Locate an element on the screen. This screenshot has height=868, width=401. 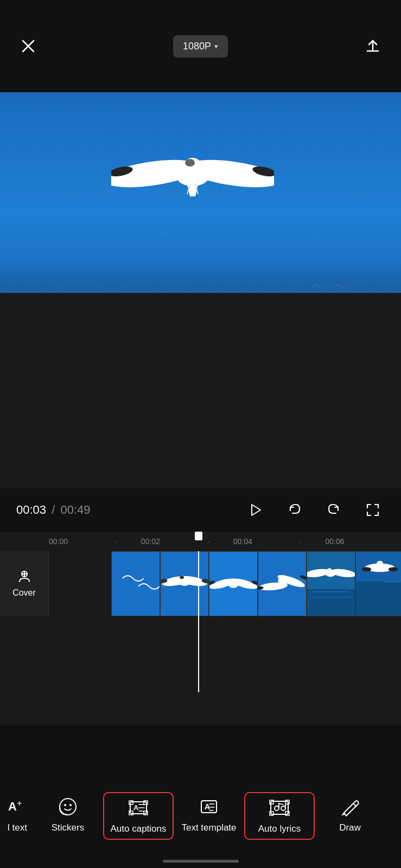
playback-buttons is located at coordinates (314, 510).